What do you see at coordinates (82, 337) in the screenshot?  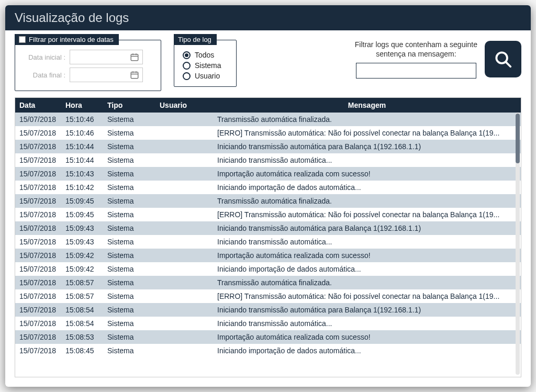 I see `cell-hora: 15:08:53` at bounding box center [82, 337].